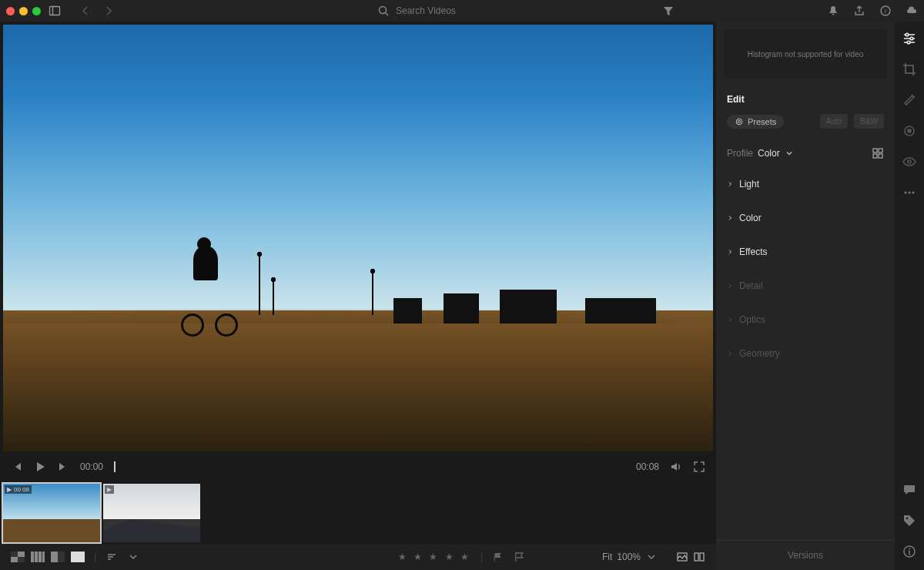  Describe the element at coordinates (909, 39) in the screenshot. I see `edit-sliders-icon` at that location.